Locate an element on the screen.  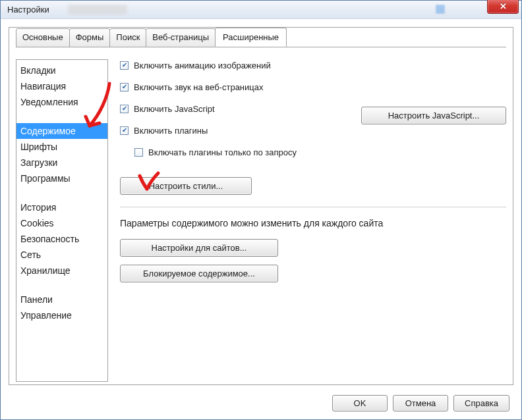
sidebar-item-tabs: Вкладки is located at coordinates (62, 70).